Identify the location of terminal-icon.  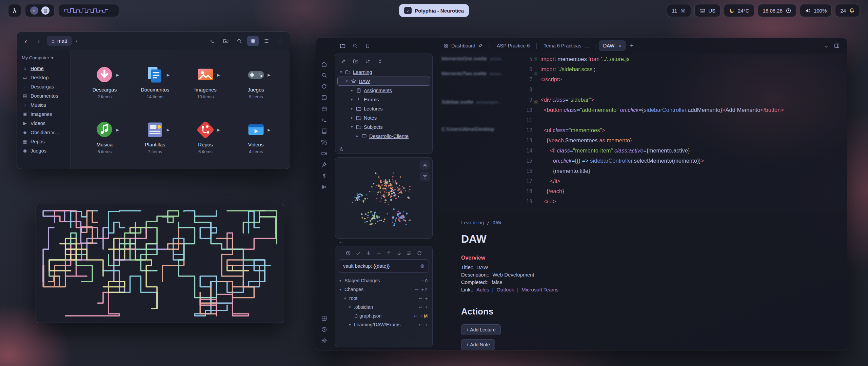
(324, 120).